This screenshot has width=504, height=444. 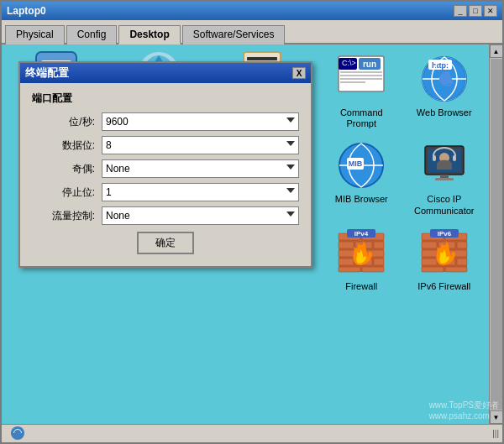 What do you see at coordinates (475, 11) in the screenshot?
I see `maximize-button: □` at bounding box center [475, 11].